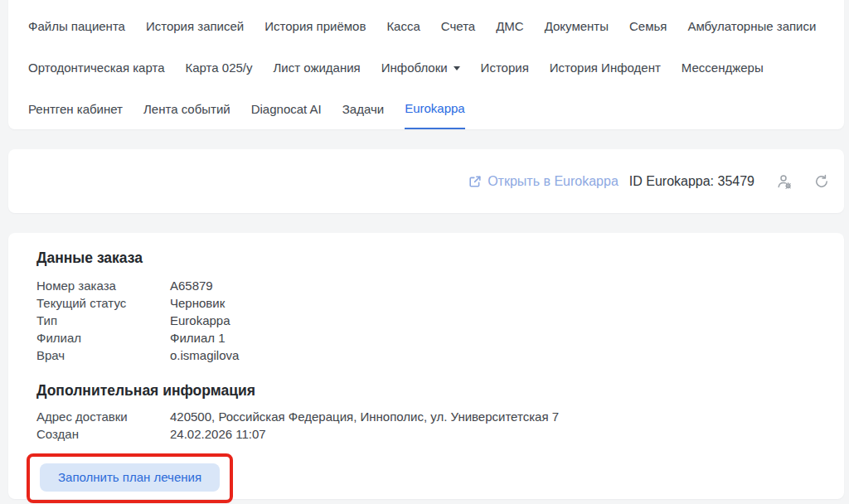  What do you see at coordinates (317, 67) in the screenshot?
I see `tab-waiting-list: Лист ожидания` at bounding box center [317, 67].